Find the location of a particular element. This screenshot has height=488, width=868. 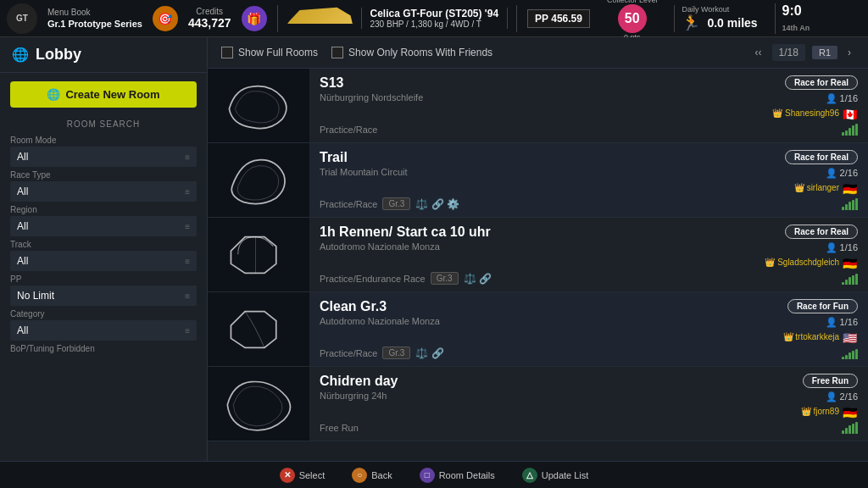

room-name: S13 is located at coordinates (371, 83).